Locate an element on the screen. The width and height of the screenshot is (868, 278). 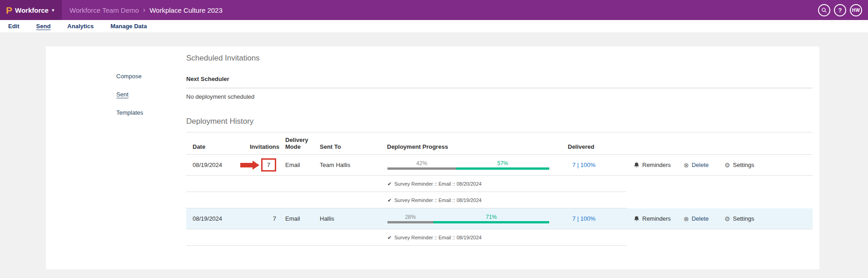
topbar-actions: ? HW is located at coordinates (843, 10).